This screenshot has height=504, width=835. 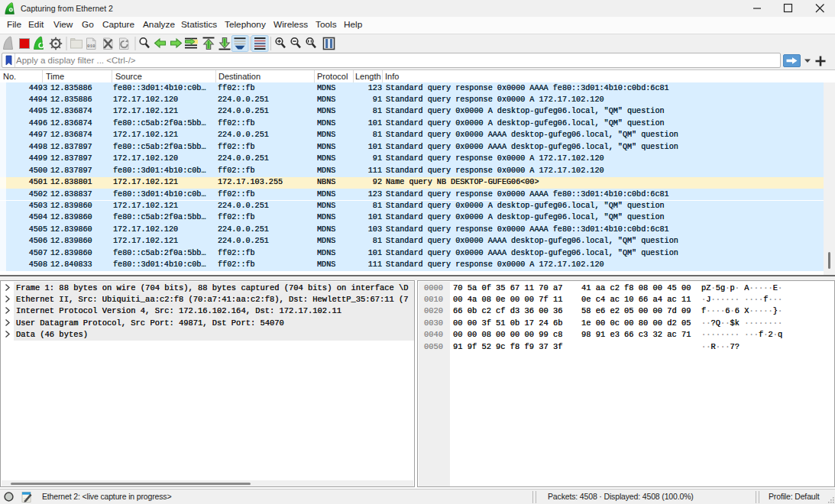 What do you see at coordinates (92, 46) in the screenshot?
I see `svg-text: 010` at bounding box center [92, 46].